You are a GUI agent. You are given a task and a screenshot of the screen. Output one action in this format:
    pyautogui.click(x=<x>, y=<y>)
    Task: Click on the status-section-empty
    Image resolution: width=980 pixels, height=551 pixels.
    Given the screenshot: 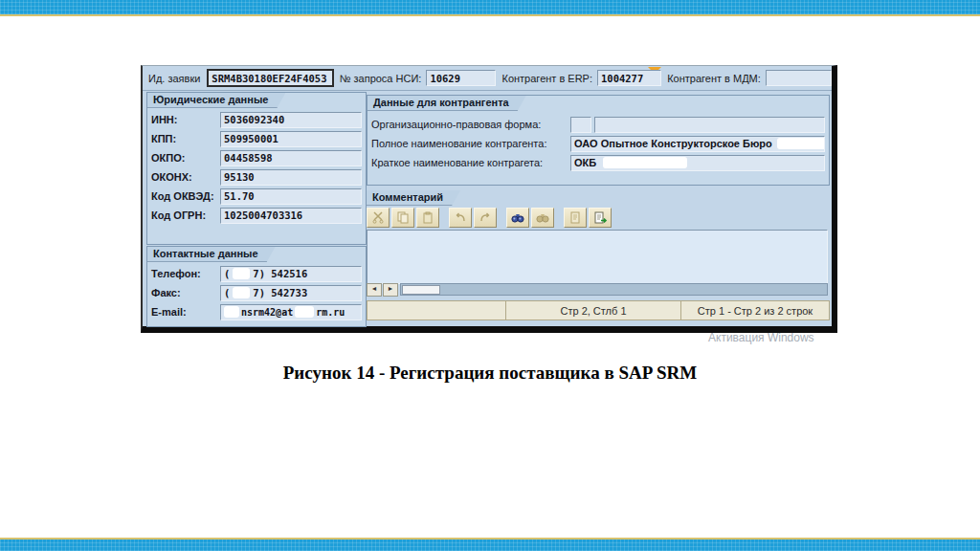 What is the action you would take?
    pyautogui.click(x=436, y=310)
    